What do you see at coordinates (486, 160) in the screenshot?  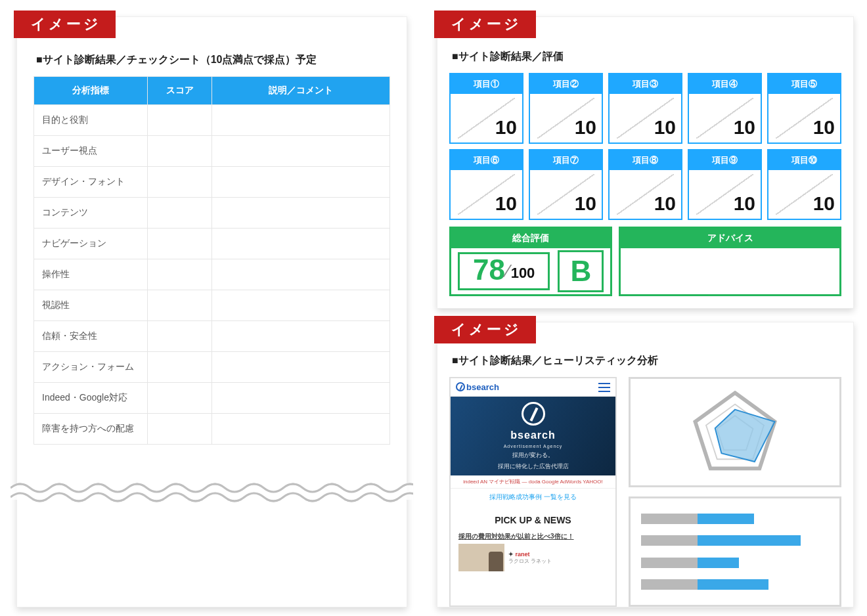 I see `score-card-head: 項目⑥` at bounding box center [486, 160].